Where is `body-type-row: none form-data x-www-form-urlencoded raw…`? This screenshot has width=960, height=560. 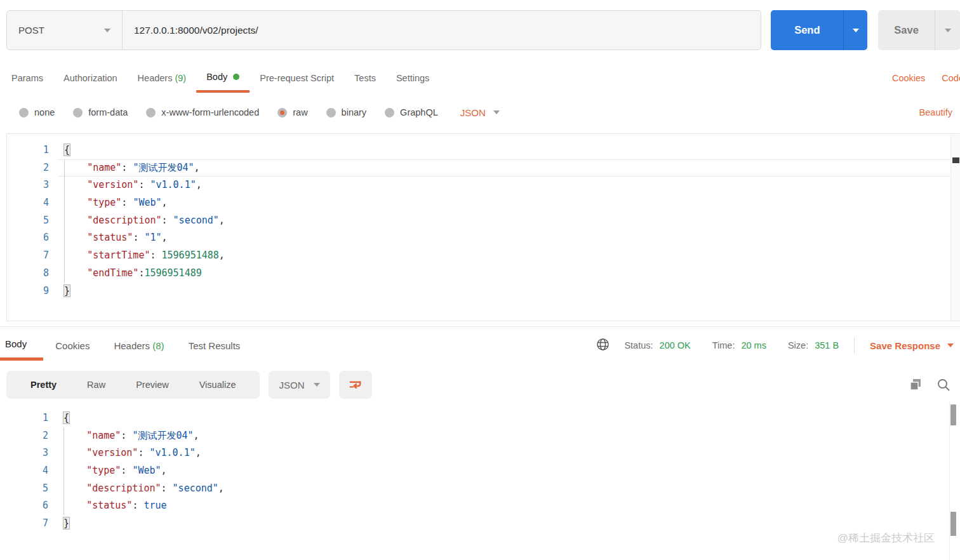 body-type-row: none form-data x-www-form-urlencoded raw… is located at coordinates (480, 112).